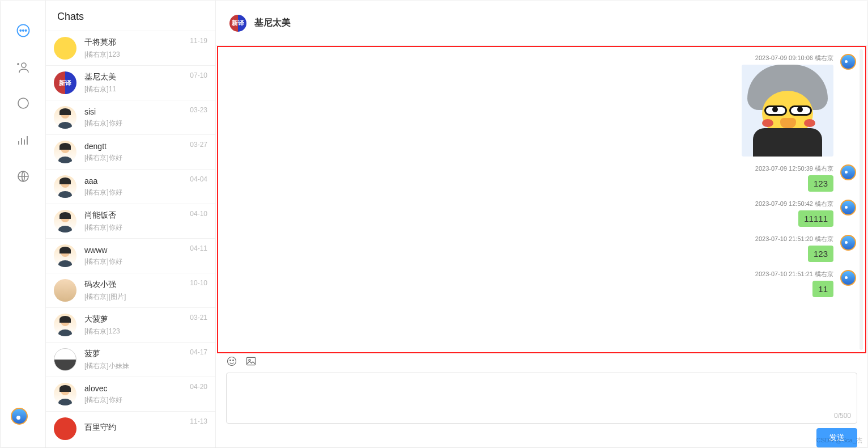 This screenshot has height=448, width=868. Describe the element at coordinates (843, 416) in the screenshot. I see `char-counter: 0/500` at that location.